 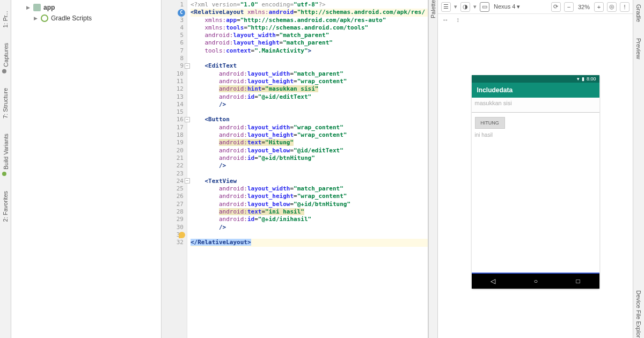 I want to click on preview-body: masukkan sisi HITUNG ini hasil, so click(x=536, y=186).